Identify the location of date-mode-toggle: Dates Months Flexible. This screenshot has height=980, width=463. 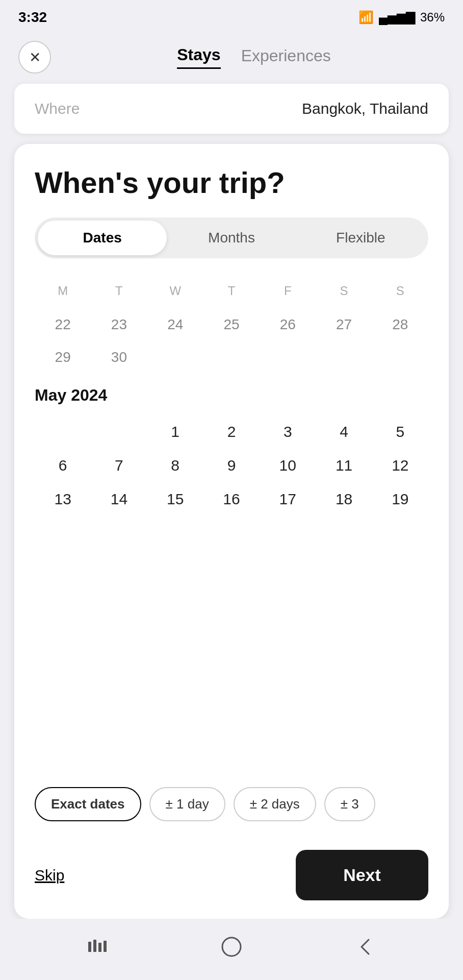
(232, 238).